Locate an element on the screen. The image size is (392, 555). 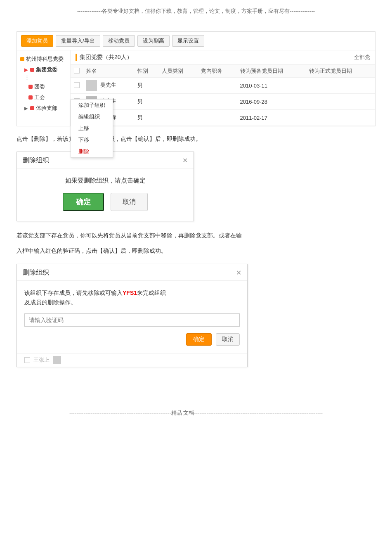
dialog2-msg-line2: 及成员的删除操作。 is located at coordinates (50, 302).